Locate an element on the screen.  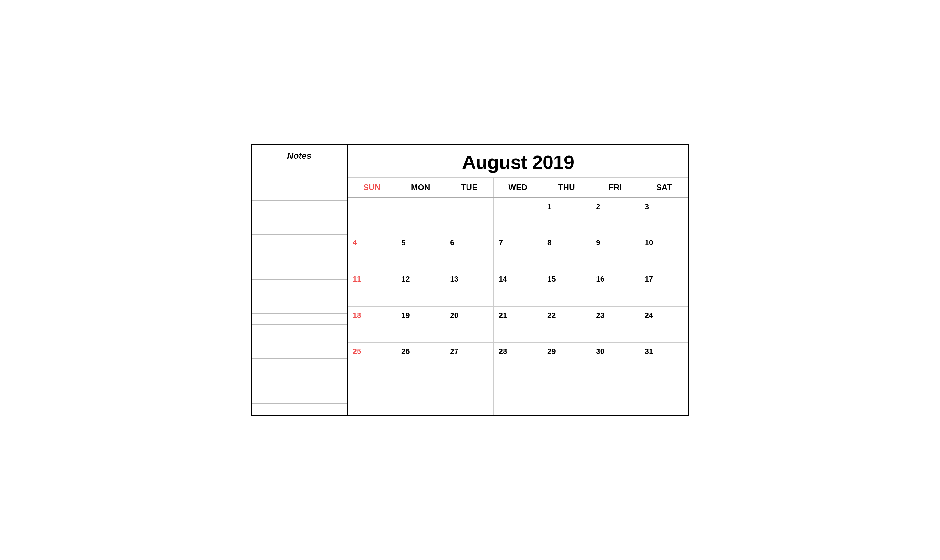
day-cell-13: 13 is located at coordinates (469, 288).